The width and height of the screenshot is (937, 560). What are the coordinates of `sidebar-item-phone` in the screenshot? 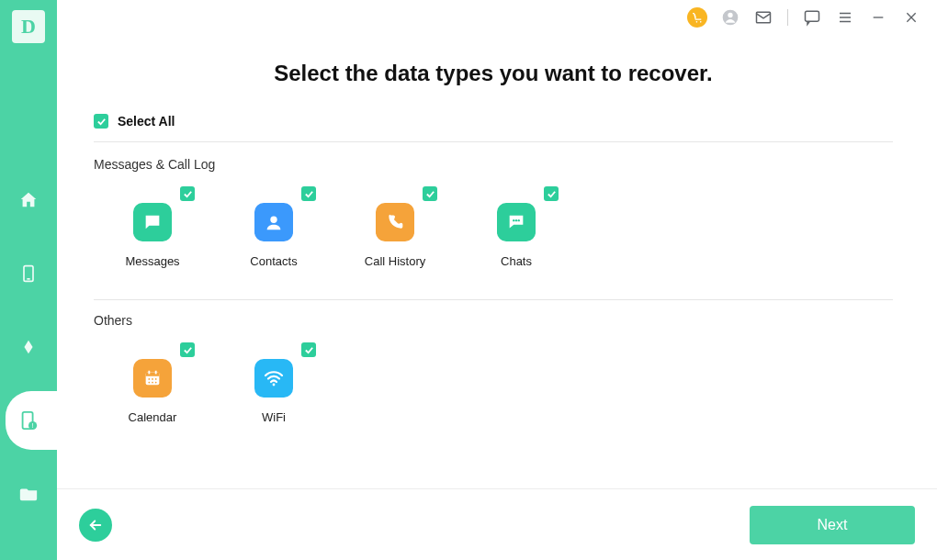 It's located at (28, 274).